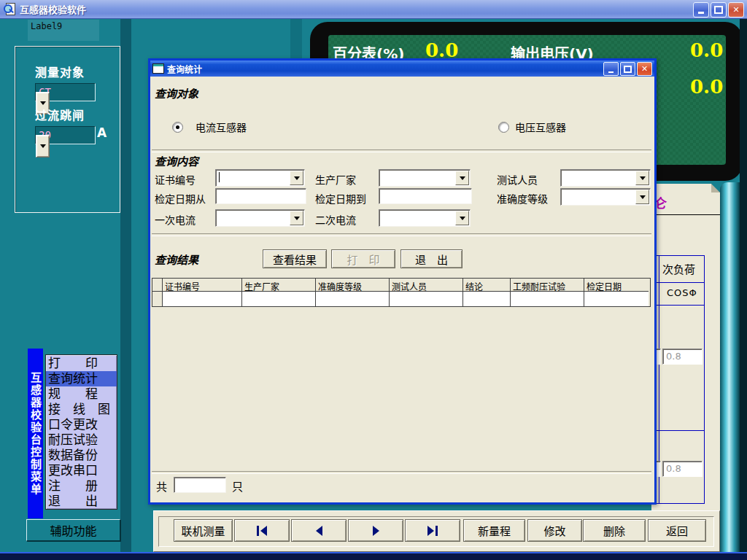  I want to click on measure-object-label: 测量对象, so click(60, 71).